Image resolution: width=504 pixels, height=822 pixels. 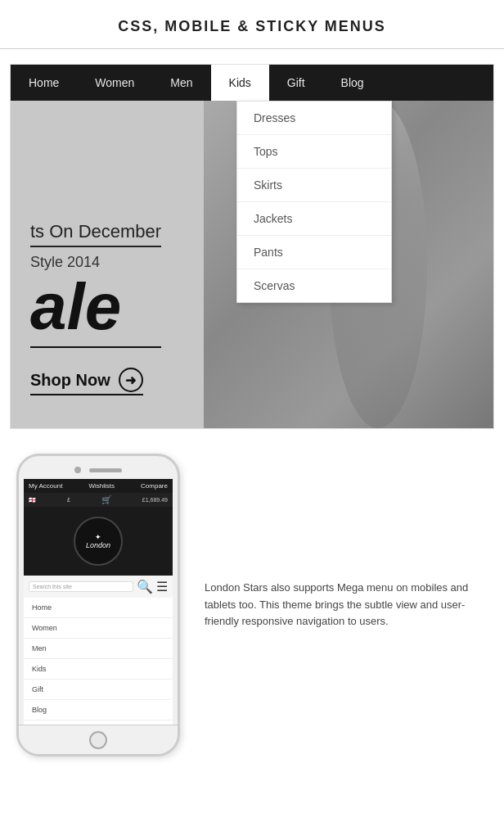 I want to click on phone-logo-star: ✦, so click(x=98, y=537).